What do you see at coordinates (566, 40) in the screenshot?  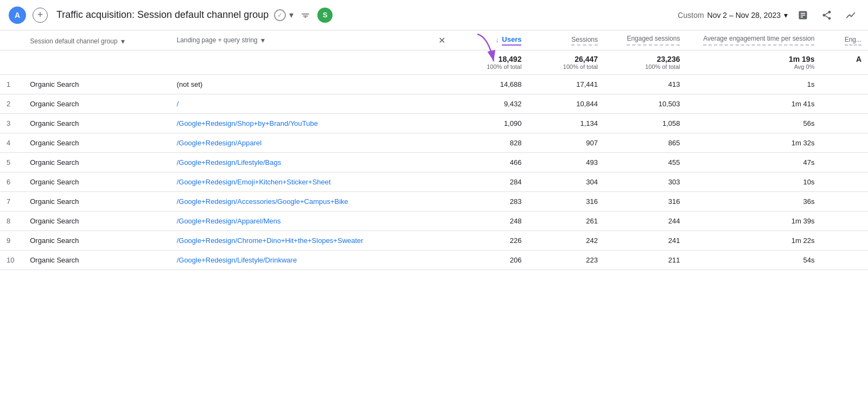 I see `sessions-header: Sessions` at bounding box center [566, 40].